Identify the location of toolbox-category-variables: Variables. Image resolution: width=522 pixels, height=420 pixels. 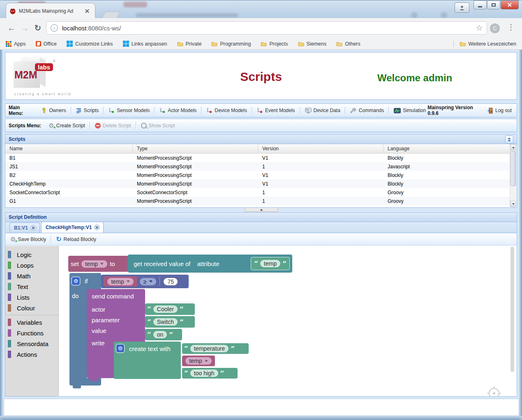
(32, 322).